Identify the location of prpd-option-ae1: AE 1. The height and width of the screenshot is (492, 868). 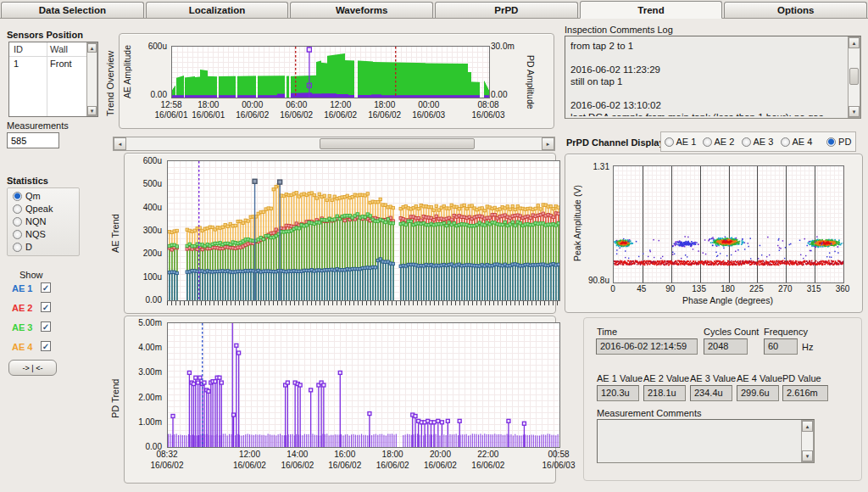
(680, 142).